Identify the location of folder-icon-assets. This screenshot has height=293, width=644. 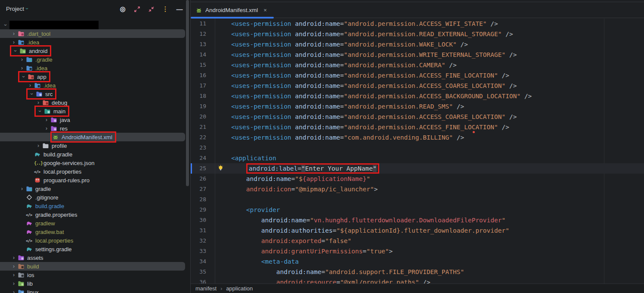
(22, 258).